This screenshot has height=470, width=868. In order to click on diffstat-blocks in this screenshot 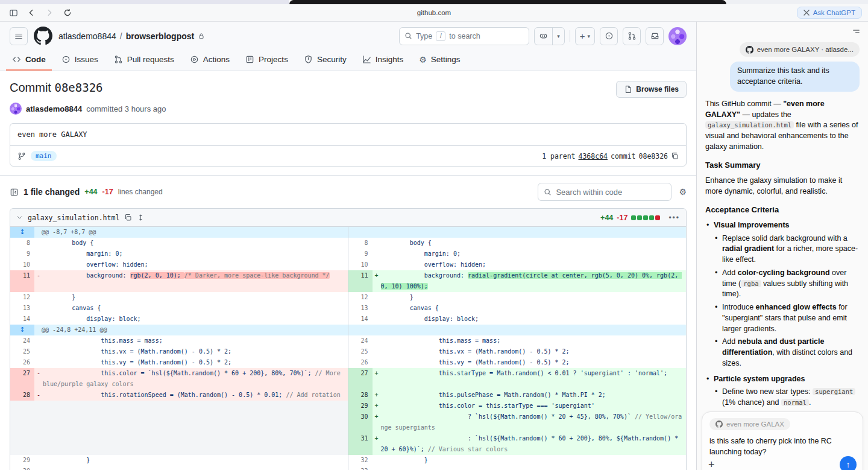, I will do `click(646, 218)`.